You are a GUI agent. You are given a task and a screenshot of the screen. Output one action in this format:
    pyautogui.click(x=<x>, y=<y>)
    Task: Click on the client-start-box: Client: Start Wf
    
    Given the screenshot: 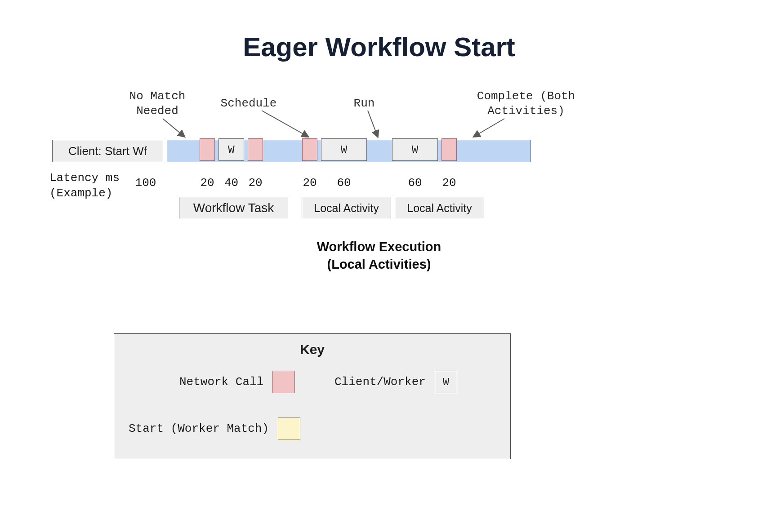 What is the action you would take?
    pyautogui.click(x=108, y=151)
    